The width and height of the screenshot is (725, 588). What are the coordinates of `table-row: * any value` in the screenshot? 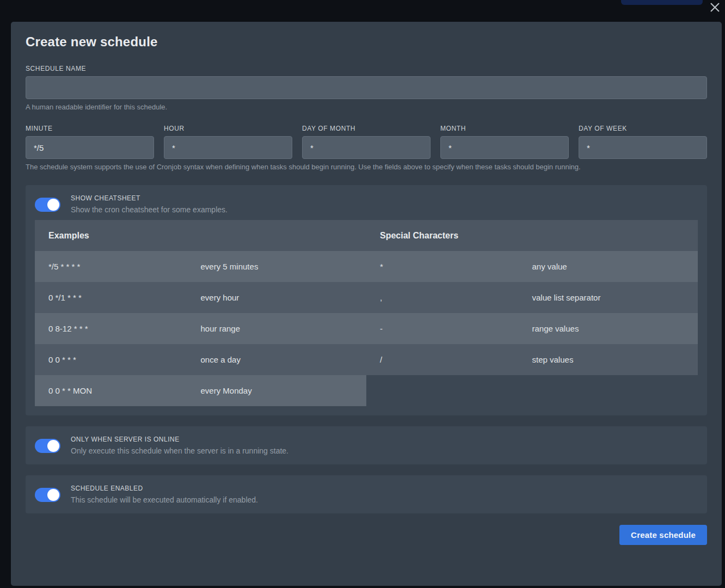 It's located at (532, 267).